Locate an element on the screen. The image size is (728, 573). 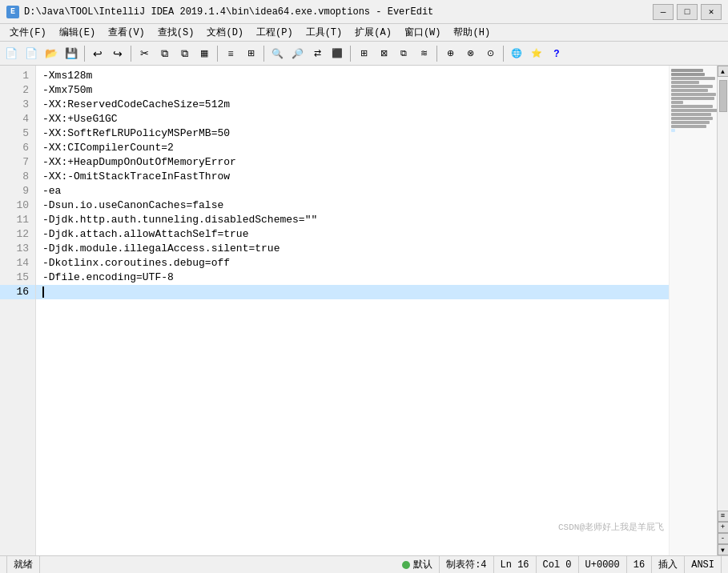
line-number: 4 is located at coordinates (18, 119).